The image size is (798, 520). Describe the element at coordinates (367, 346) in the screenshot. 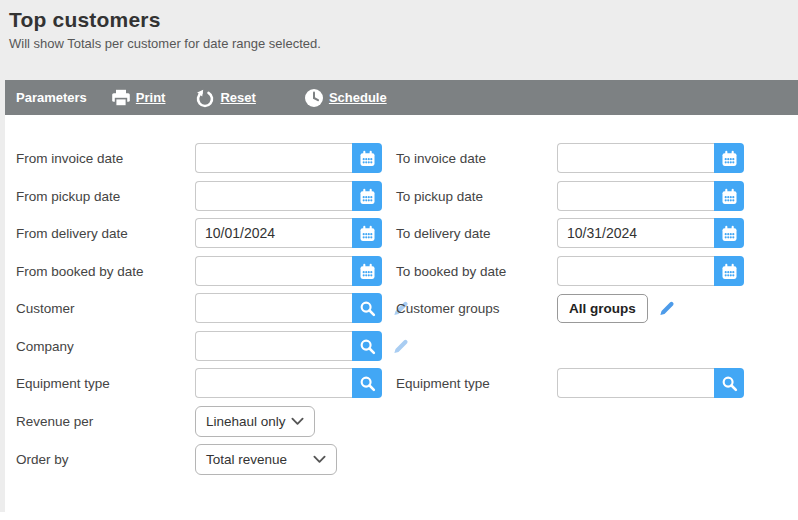

I see `company-search-button` at that location.